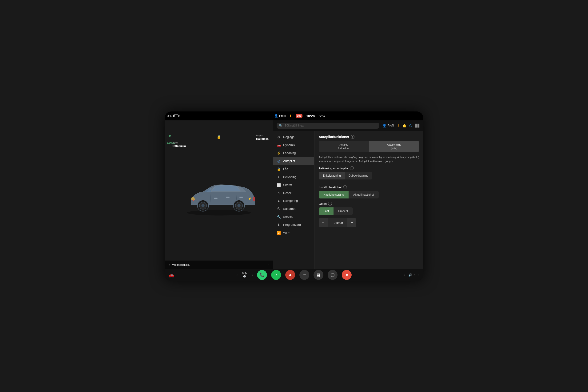 The width and height of the screenshot is (588, 392). I want to click on sos-badge-area: SOS, so click(299, 116).